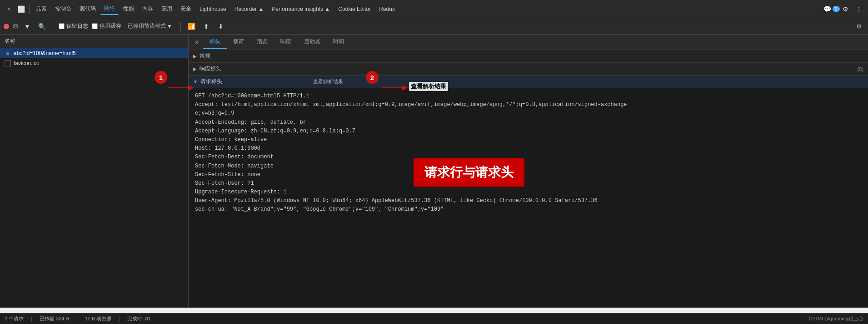  I want to click on checkbox-favicon, so click(8, 63).